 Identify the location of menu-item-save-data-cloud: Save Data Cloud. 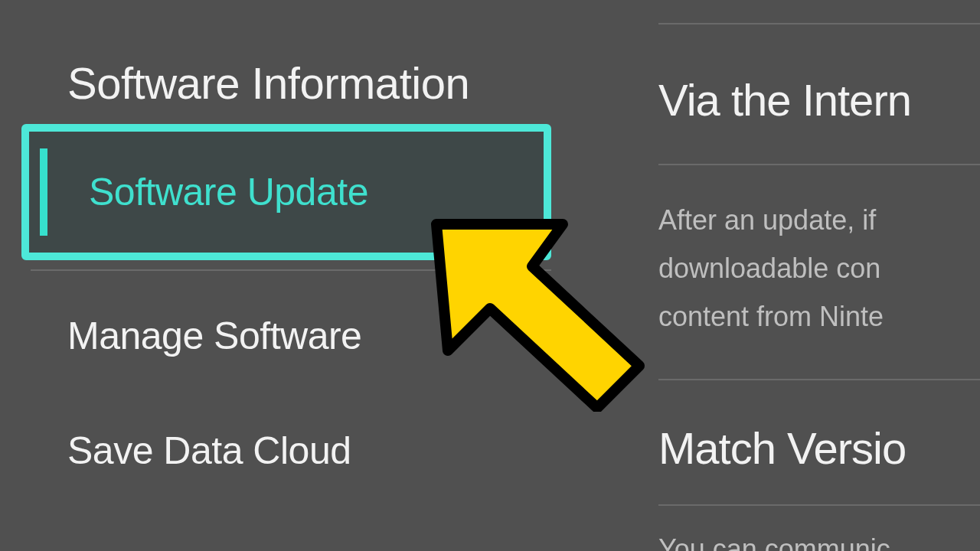
(292, 451).